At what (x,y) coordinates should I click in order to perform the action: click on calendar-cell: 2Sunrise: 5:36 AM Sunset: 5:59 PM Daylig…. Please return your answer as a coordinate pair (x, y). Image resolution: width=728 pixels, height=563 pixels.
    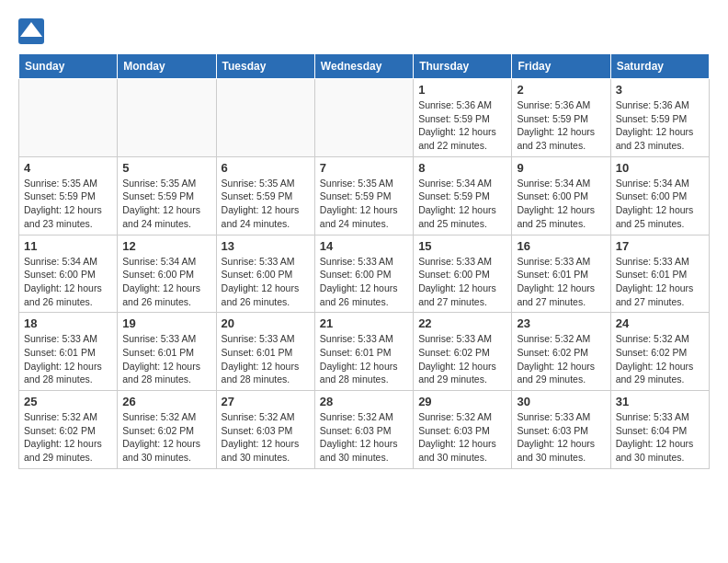
    Looking at the image, I should click on (561, 118).